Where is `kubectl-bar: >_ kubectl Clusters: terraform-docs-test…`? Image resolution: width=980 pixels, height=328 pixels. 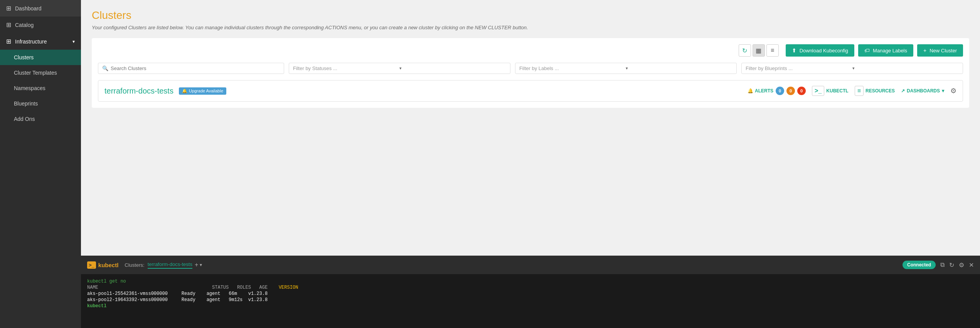 kubectl-bar: >_ kubectl Clusters: terraform-docs-test… is located at coordinates (530, 265).